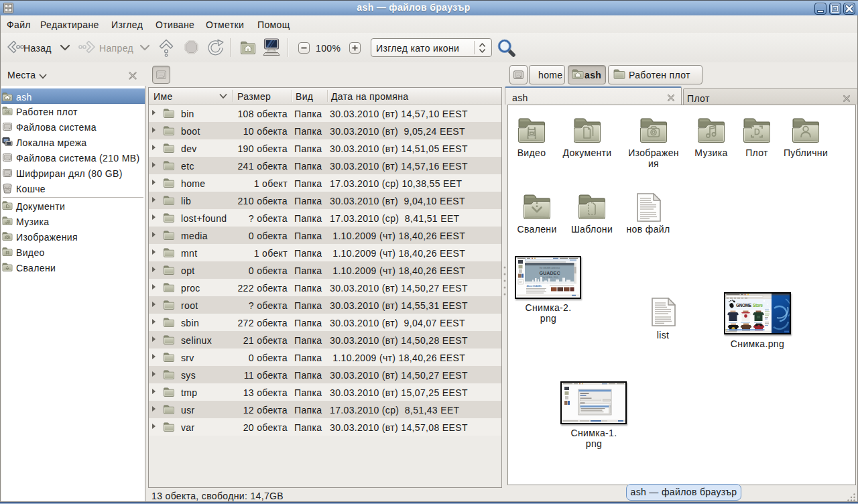 The image size is (858, 504). I want to click on svg-text: Store, so click(758, 306).